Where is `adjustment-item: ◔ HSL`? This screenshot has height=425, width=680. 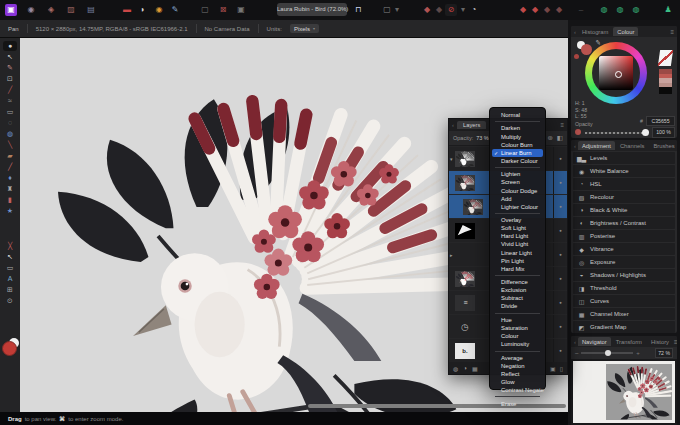
adjustment-item: ◔ HSL is located at coordinates (624, 184).